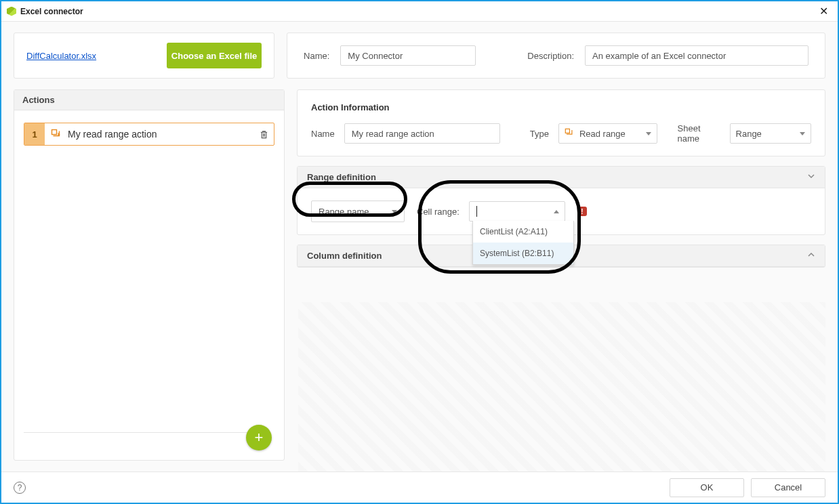  What do you see at coordinates (61, 56) in the screenshot?
I see `excel-file-link: DiffCalculator.xlsx` at bounding box center [61, 56].